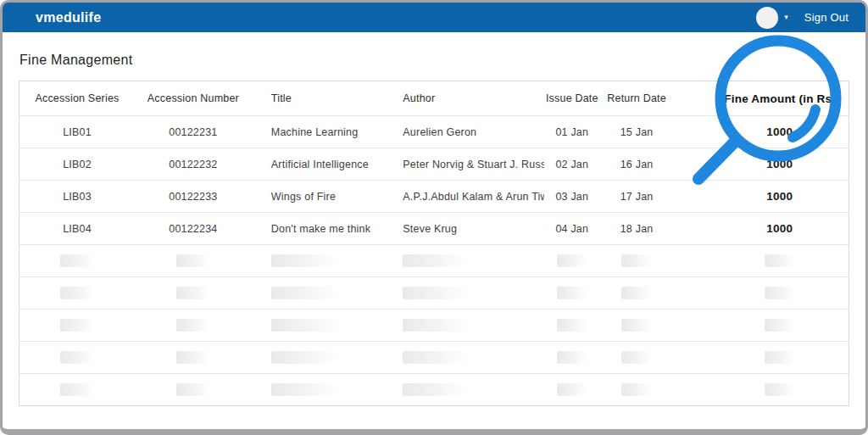  I want to click on column-header-author: Author, so click(464, 98).